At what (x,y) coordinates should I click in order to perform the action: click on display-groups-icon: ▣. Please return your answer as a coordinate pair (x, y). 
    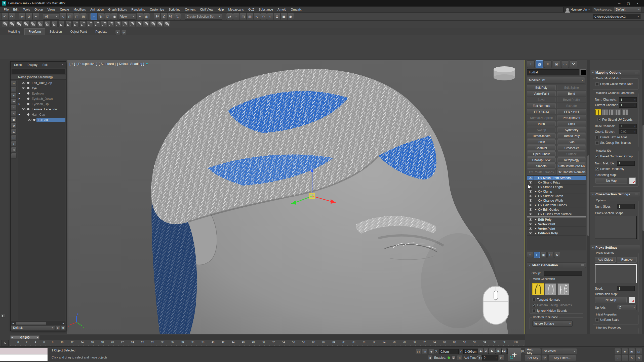
    Looking at the image, I should click on (14, 120).